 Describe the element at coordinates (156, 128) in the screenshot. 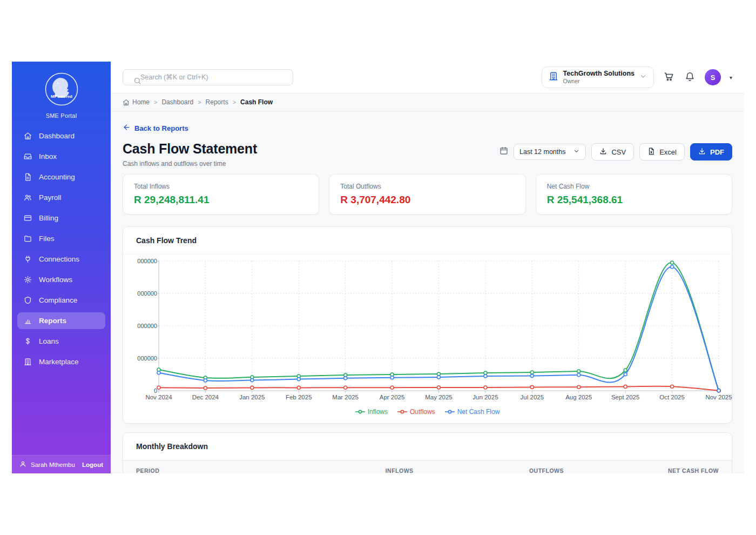

I see `back-to-reports-link: Back to Reports` at that location.